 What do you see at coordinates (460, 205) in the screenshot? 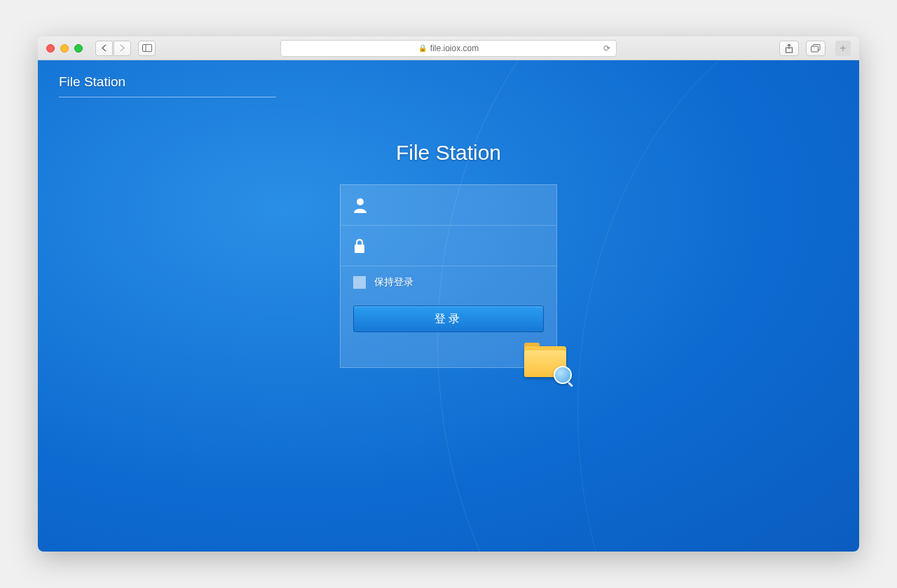
I see `username-input` at bounding box center [460, 205].